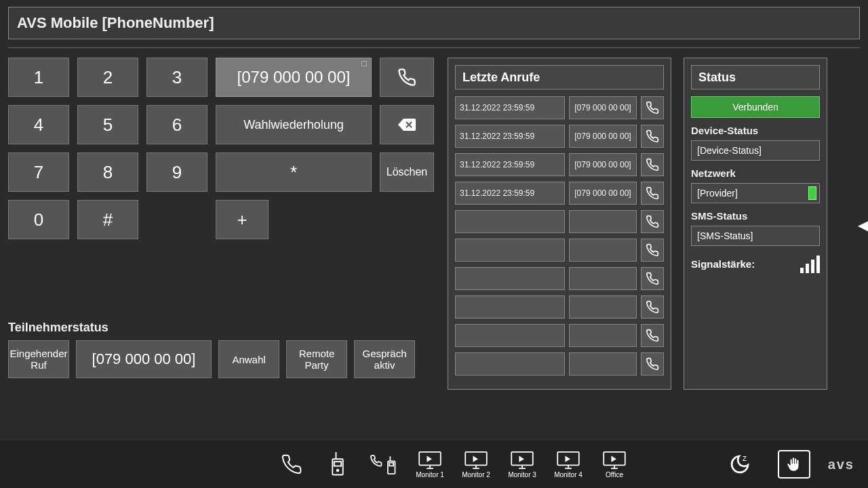 The width and height of the screenshot is (868, 488). Describe the element at coordinates (249, 359) in the screenshot. I see `anwahl-cell: Anwahl` at that location.